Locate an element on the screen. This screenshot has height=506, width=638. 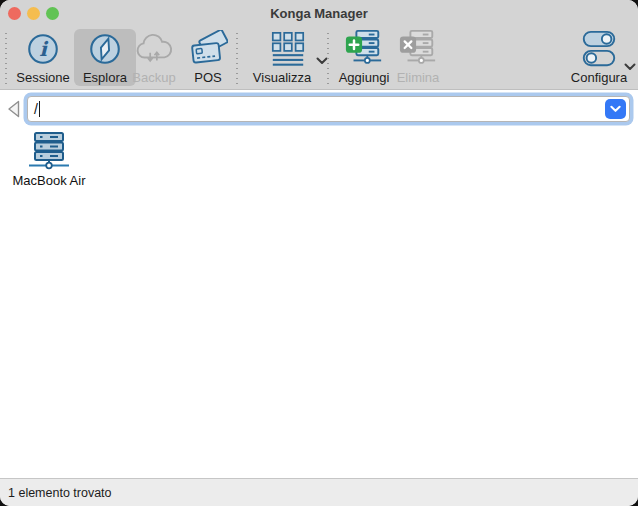
status-bar: 1 elemento trovato is located at coordinates (319, 492).